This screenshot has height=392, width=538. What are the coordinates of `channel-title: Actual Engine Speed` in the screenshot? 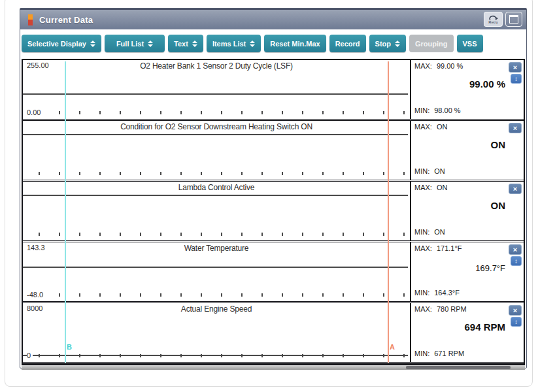 It's located at (216, 309).